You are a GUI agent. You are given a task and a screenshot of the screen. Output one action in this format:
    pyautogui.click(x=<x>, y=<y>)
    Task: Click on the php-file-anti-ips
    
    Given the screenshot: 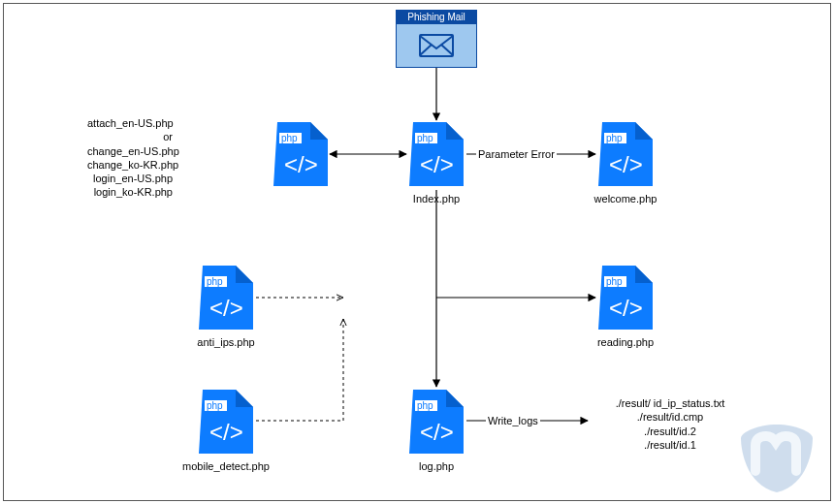 What is the action you would take?
    pyautogui.click(x=226, y=298)
    